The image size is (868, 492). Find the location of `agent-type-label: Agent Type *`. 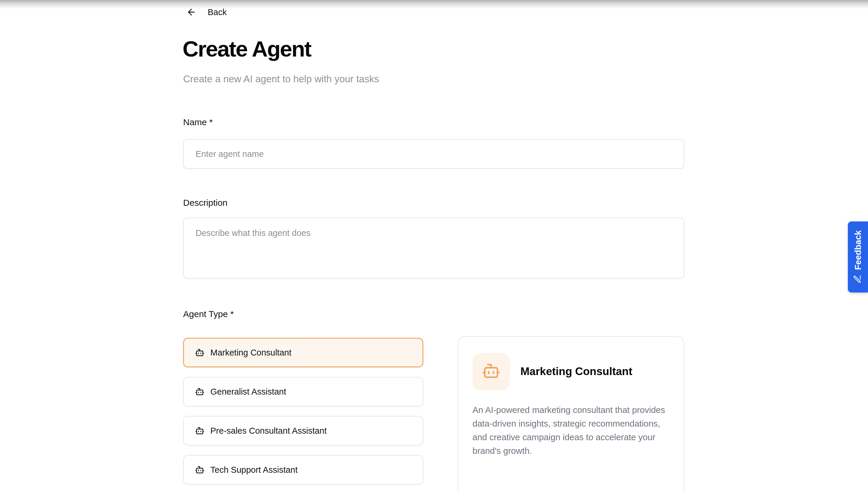

agent-type-label: Agent Type * is located at coordinates (208, 314).